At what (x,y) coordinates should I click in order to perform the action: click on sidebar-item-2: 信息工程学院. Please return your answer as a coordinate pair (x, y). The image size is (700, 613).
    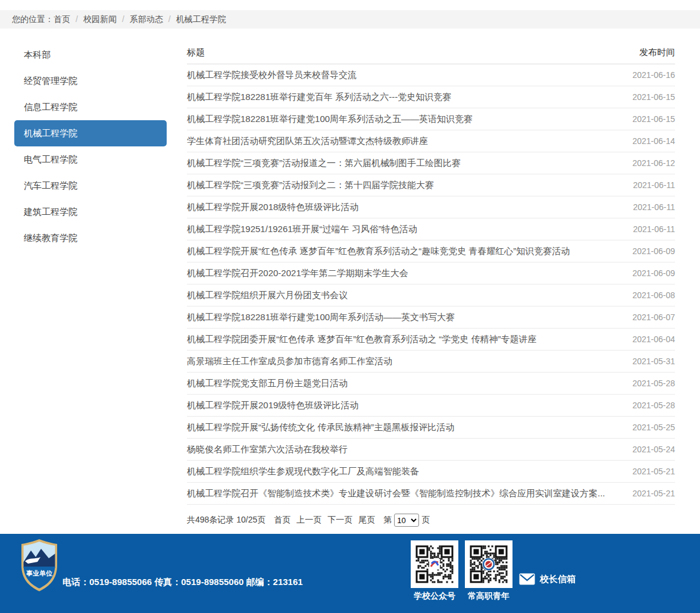
    Looking at the image, I should click on (90, 107).